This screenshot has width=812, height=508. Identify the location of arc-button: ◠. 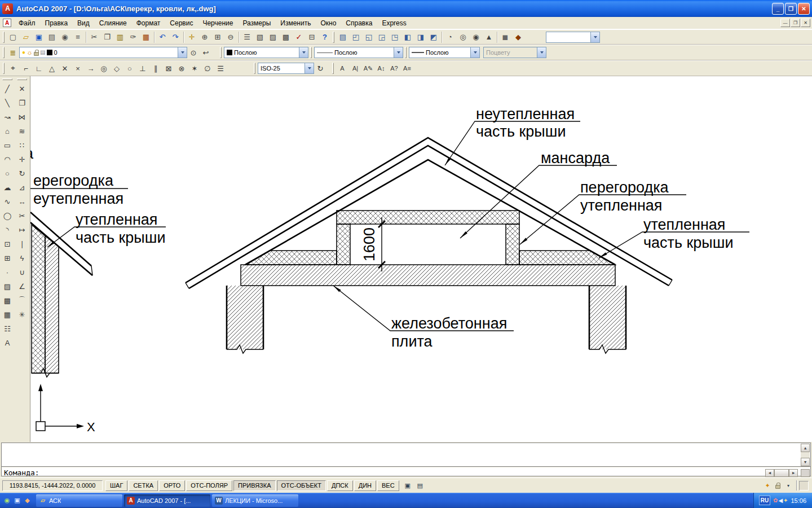
(7, 159).